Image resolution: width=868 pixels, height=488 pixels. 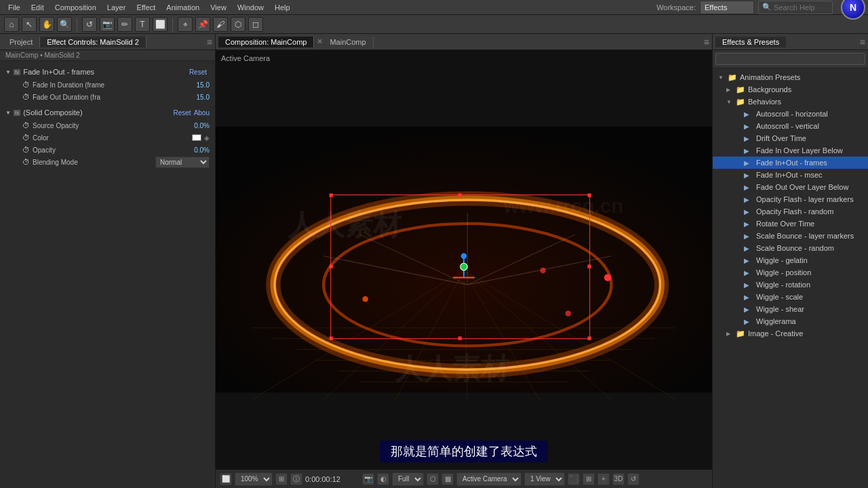 What do you see at coordinates (203, 24) in the screenshot?
I see `toolbar-pin: 📌` at bounding box center [203, 24].